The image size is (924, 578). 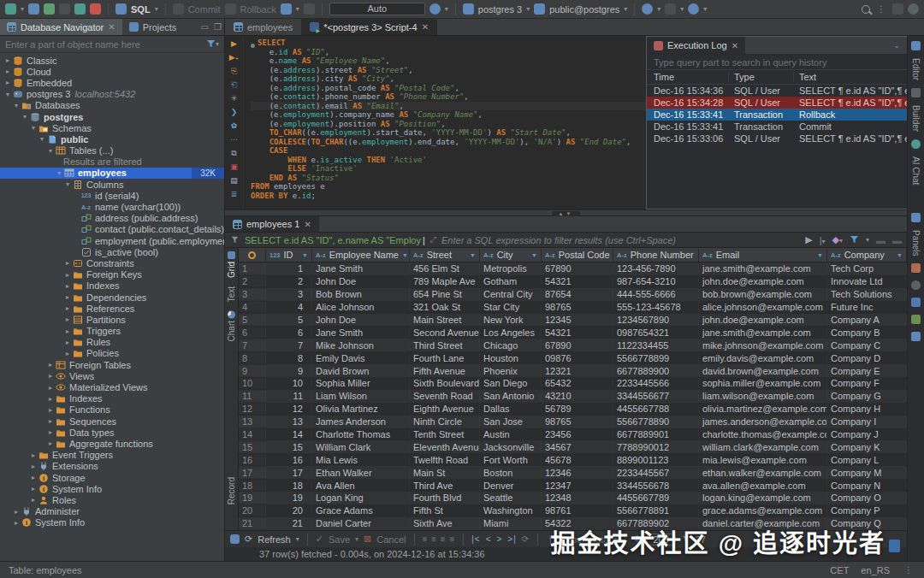 What do you see at coordinates (391, 540) in the screenshot?
I see `cancel-button: Cancel` at bounding box center [391, 540].